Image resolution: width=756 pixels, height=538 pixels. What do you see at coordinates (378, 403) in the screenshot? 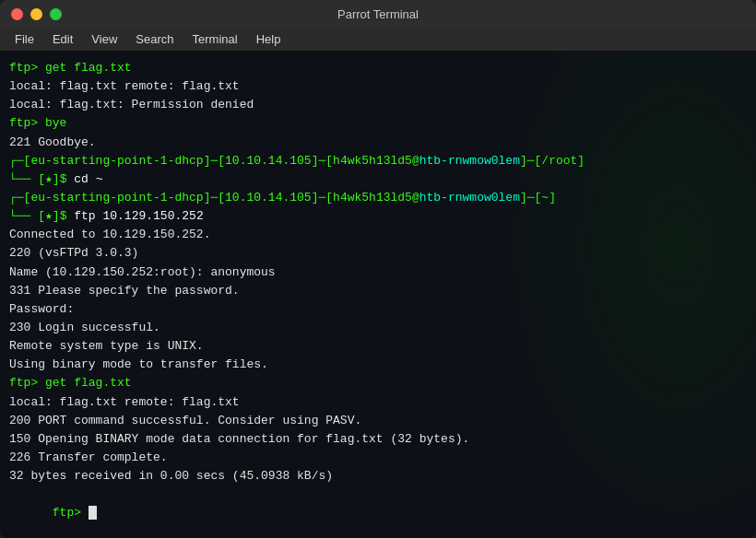
I see `line-local: local: flag.txt remote: flag.txt` at bounding box center [378, 403].